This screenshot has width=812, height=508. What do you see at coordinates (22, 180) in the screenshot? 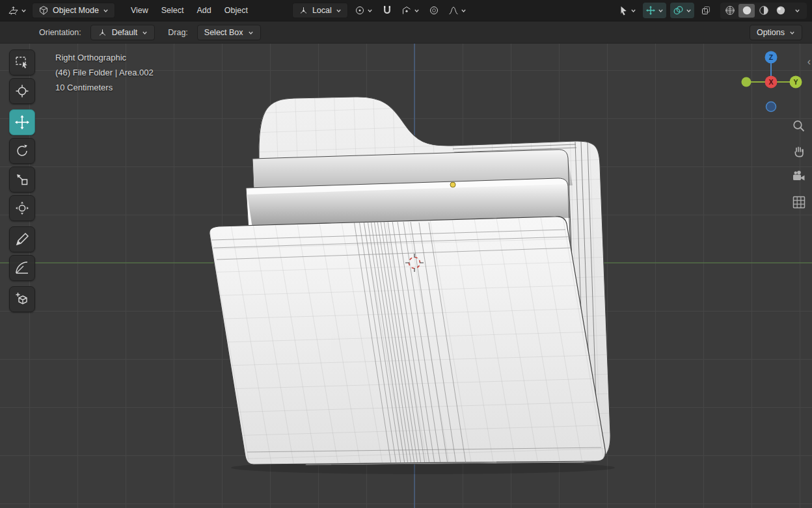
I see `scale-tool` at bounding box center [22, 180].